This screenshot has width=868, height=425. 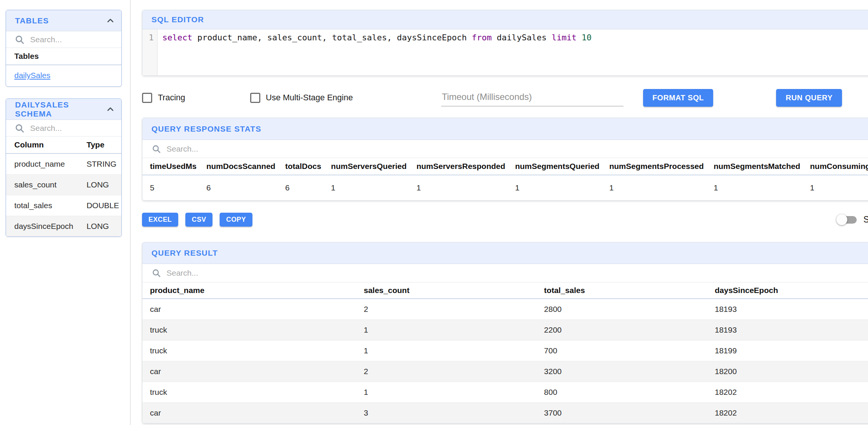 I want to click on multistage-checkbox-group: Use Multi-Stage Engine, so click(x=301, y=98).